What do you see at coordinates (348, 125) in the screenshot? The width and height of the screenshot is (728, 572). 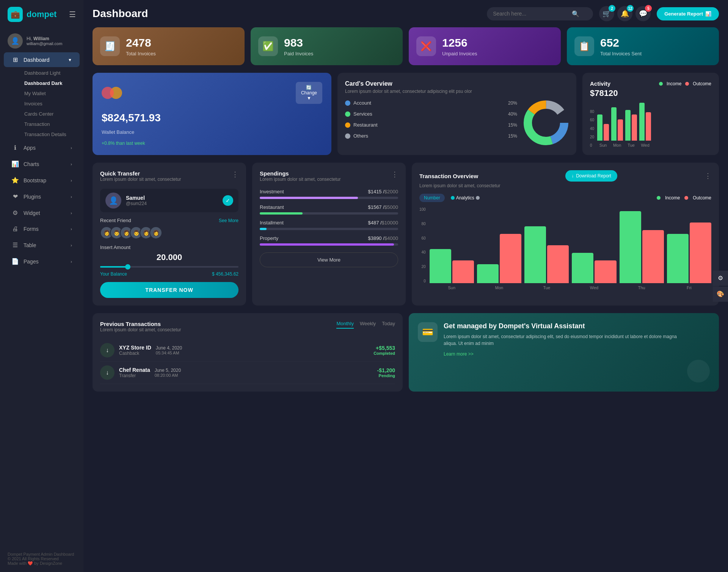 I see `legend-dot-restaurant` at bounding box center [348, 125].